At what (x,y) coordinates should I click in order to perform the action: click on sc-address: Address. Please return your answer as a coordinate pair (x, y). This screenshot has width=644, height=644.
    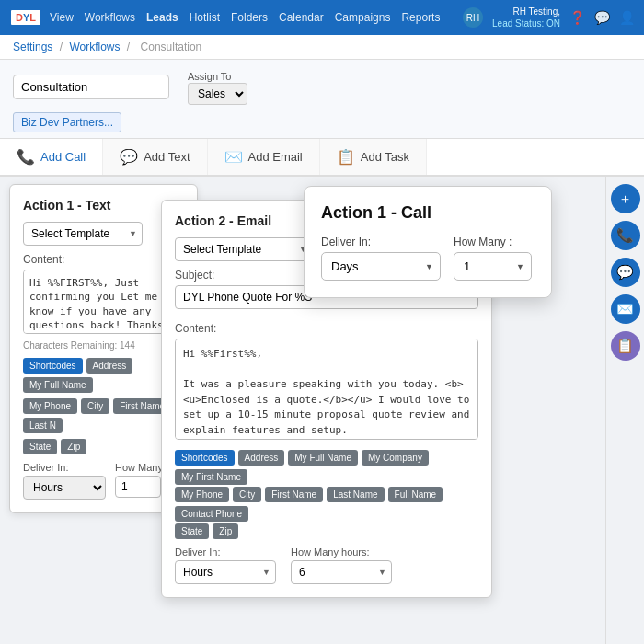
    Looking at the image, I should click on (110, 366).